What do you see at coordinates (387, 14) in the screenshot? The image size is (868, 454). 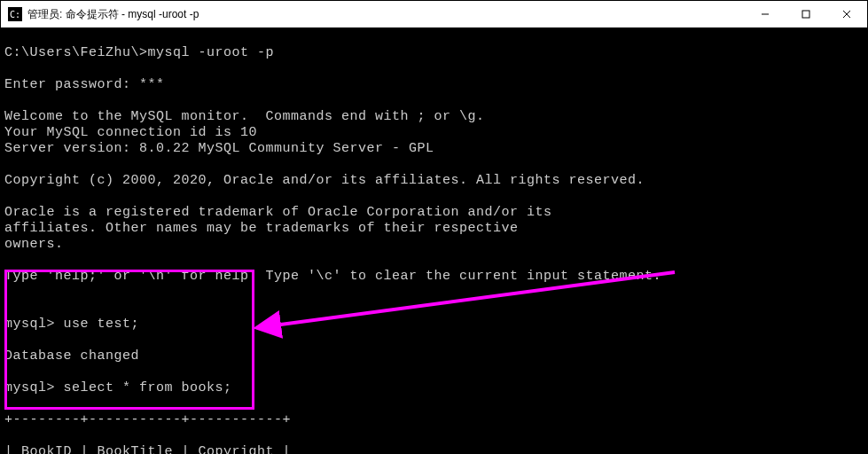 I see `window-title: 管理员: 命令提示符 - mysql -uroot -p` at bounding box center [387, 14].